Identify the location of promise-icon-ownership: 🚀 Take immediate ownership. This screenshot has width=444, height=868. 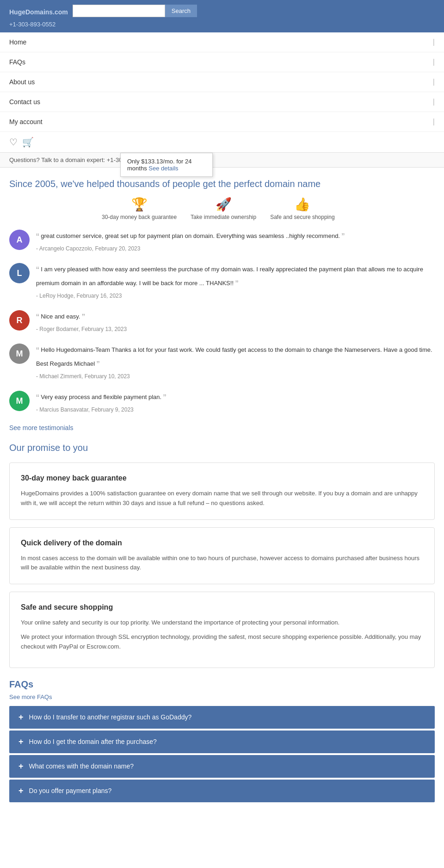
(223, 208).